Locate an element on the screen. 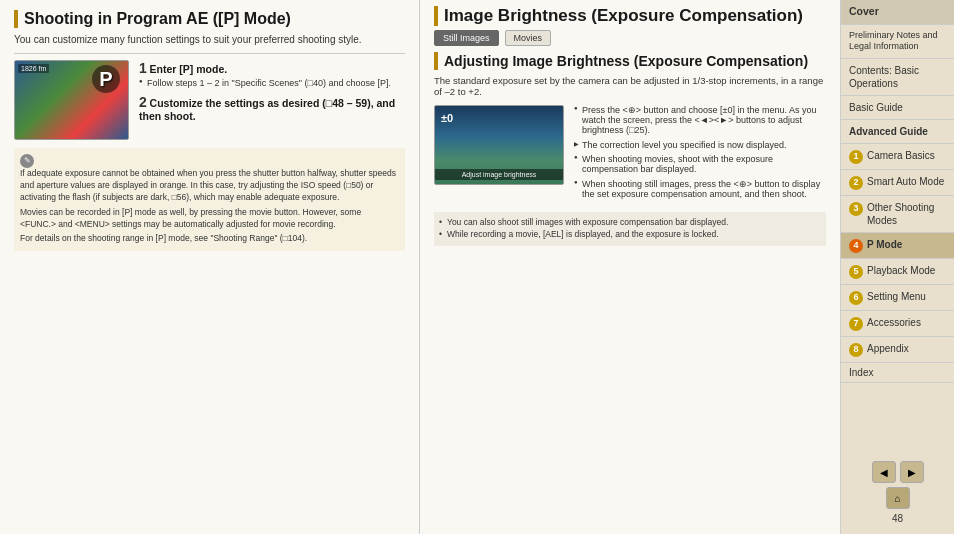 The image size is (954, 534). sidebar-label-1: Camera Basics is located at coordinates (901, 156).